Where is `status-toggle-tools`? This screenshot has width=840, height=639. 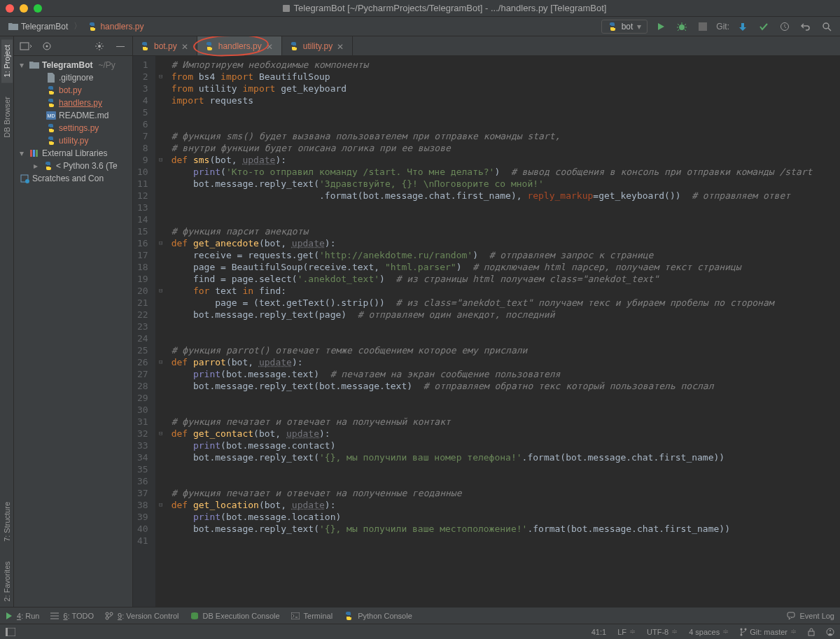 status-toggle-tools is located at coordinates (10, 632).